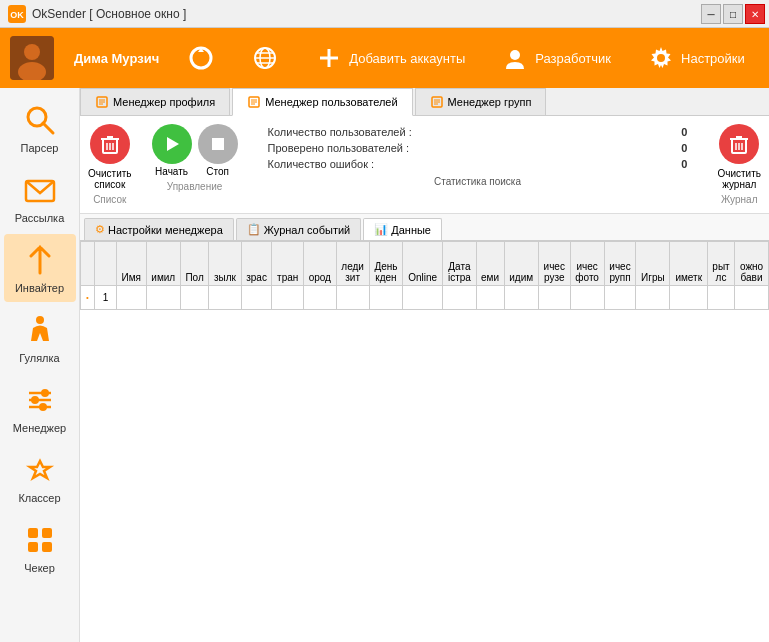 Image resolution: width=769 pixels, height=642 pixels. What do you see at coordinates (711, 14) in the screenshot?
I see `minimize-button: ─` at bounding box center [711, 14].